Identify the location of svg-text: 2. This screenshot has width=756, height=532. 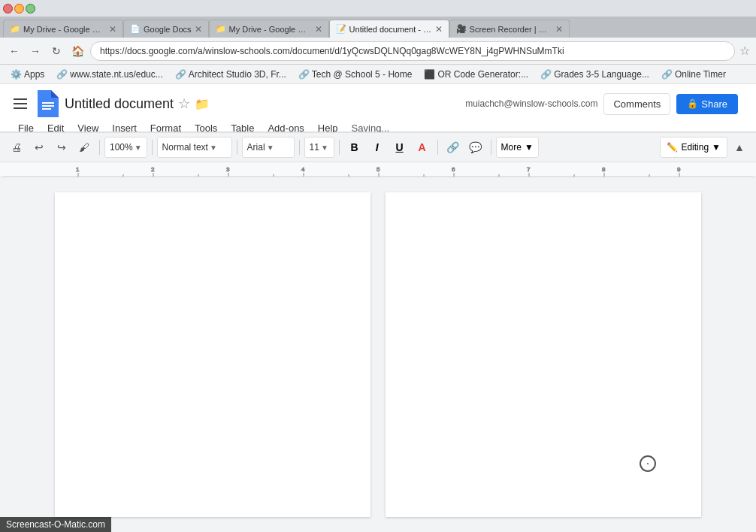
(153, 170).